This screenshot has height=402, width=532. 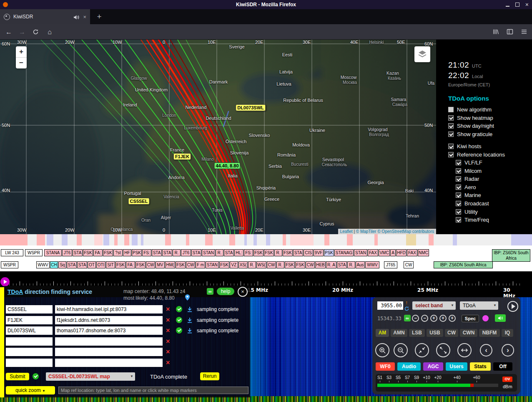 I want to click on ibp-label-1: IBP: ZS6DN South Africa, so click(x=511, y=255).